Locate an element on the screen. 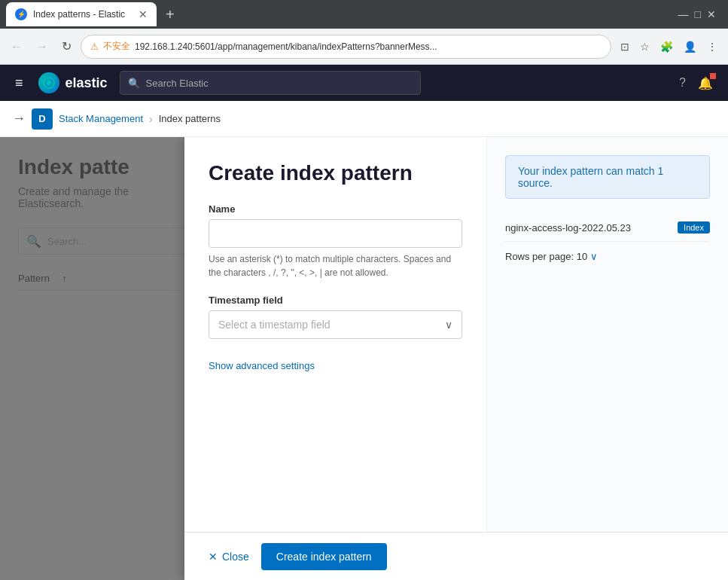  breadcrumb-stack-management: Stack Management is located at coordinates (101, 119).